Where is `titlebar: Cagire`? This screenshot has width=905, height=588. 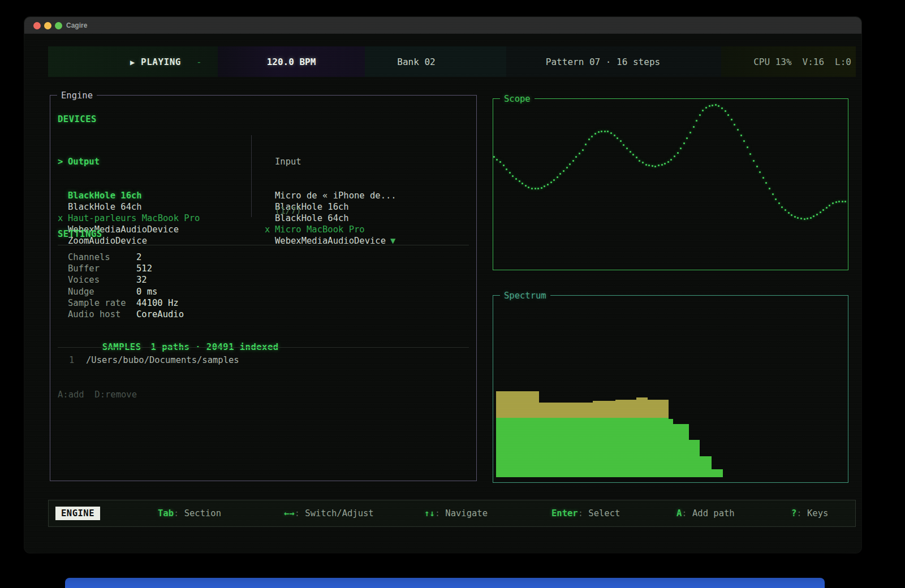 titlebar: Cagire is located at coordinates (443, 25).